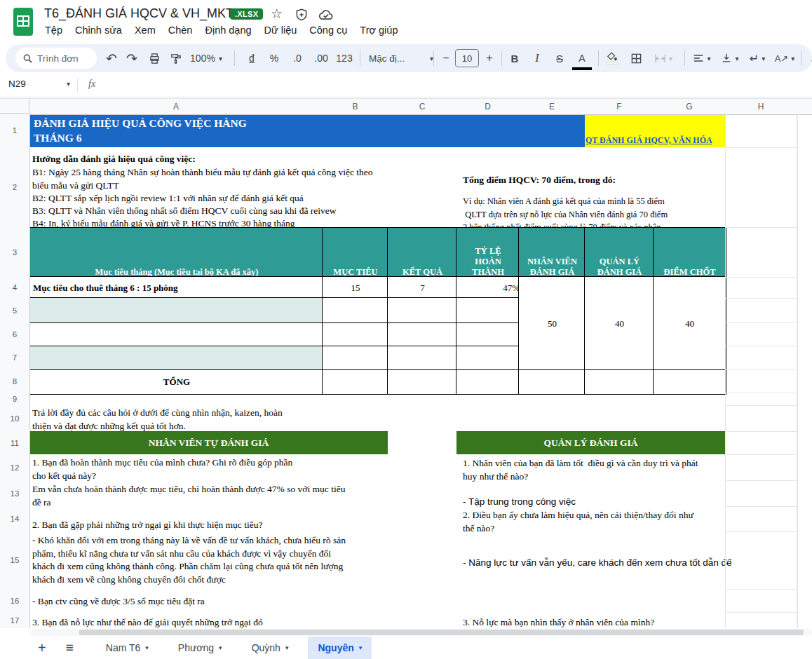 The width and height of the screenshot is (812, 659). I want to click on row-header: 11, so click(15, 443).